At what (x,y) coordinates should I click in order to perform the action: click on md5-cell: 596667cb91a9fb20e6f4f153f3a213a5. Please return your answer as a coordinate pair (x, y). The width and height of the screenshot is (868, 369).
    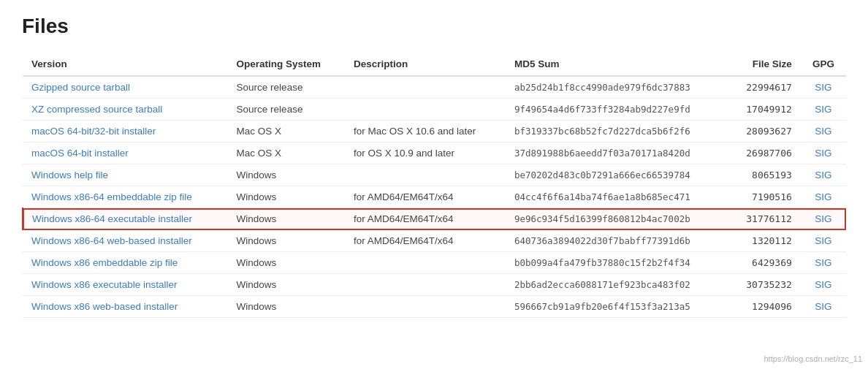
    Looking at the image, I should click on (617, 307).